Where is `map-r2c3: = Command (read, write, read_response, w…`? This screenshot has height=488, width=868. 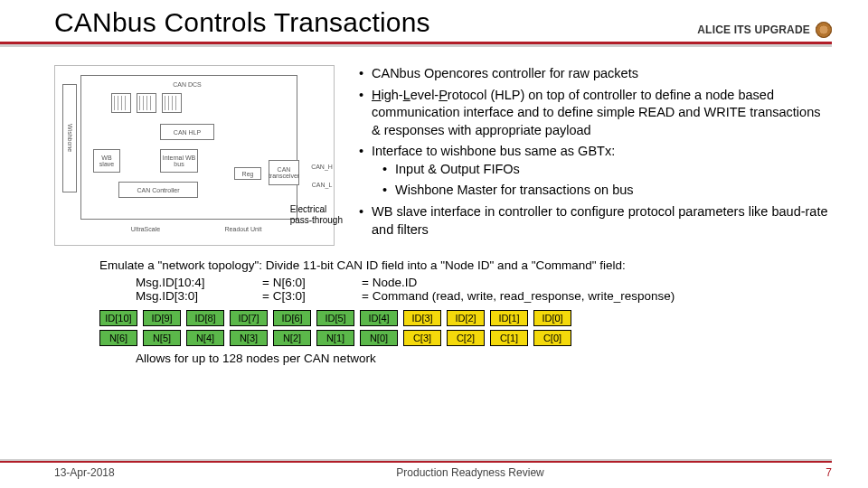
map-r2c3: = Command (read, write, read_response, w… is located at coordinates (615, 296).